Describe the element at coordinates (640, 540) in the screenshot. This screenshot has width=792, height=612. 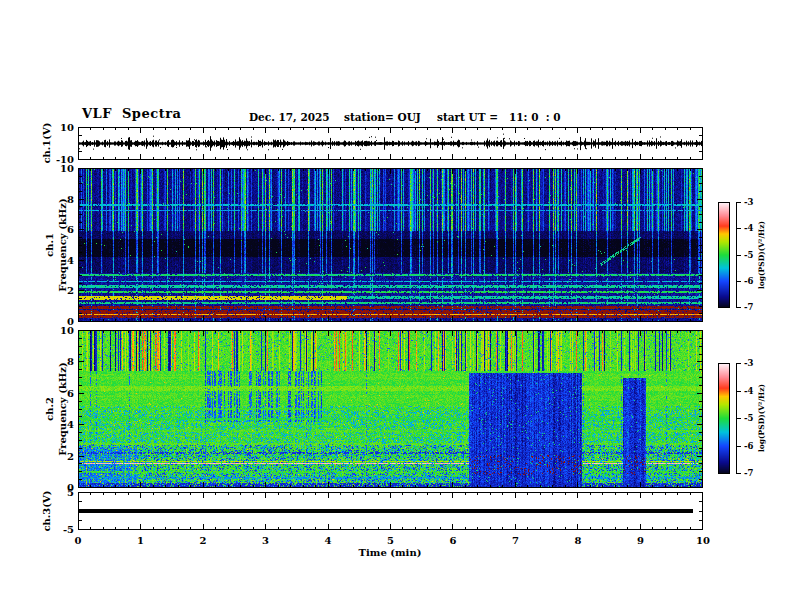
I see `x-tick-label: 9` at that location.